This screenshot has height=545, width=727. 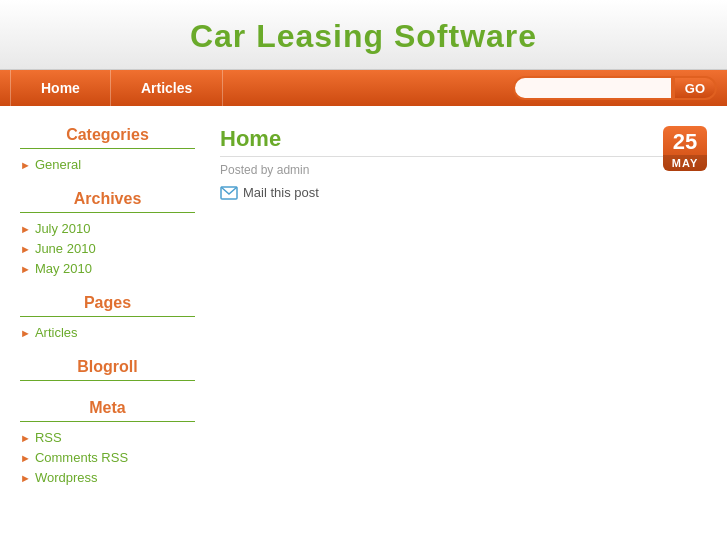 What do you see at coordinates (364, 36) in the screenshot?
I see `site-title: Car Leasing Software` at bounding box center [364, 36].